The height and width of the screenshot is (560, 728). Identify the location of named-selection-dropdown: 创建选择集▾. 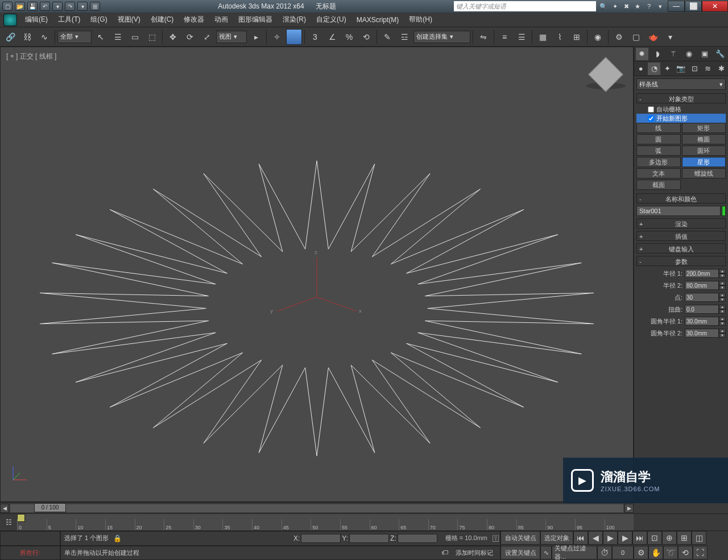
(442, 37).